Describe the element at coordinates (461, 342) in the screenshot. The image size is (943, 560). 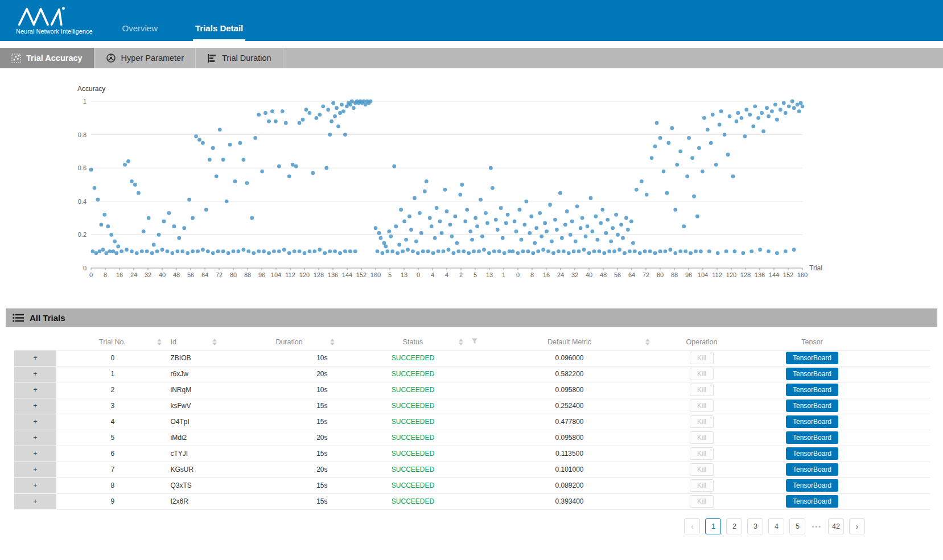
I see `sort-icon-status` at that location.